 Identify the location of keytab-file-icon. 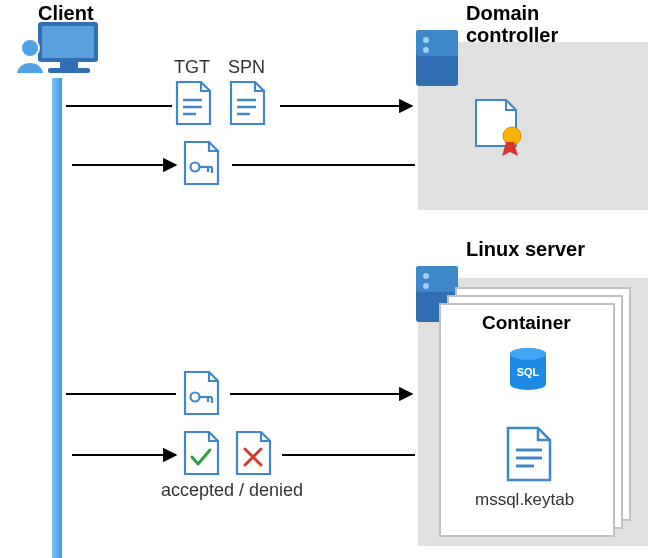
(529, 454).